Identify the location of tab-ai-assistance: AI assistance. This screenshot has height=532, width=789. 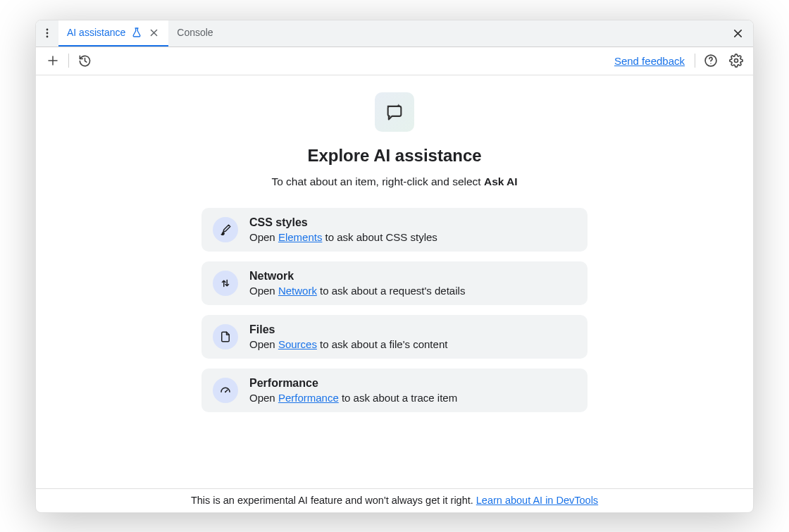
(113, 34).